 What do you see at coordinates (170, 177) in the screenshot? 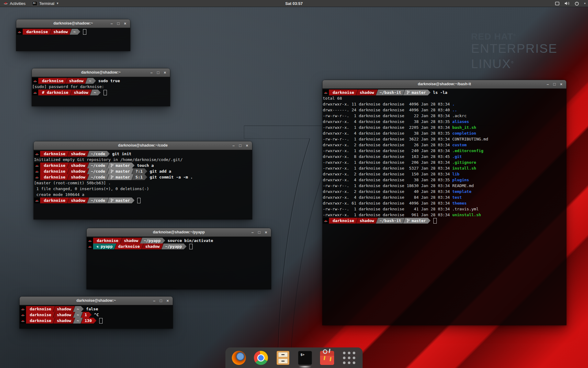
I see `command-text: git commit -a -m .` at bounding box center [170, 177].